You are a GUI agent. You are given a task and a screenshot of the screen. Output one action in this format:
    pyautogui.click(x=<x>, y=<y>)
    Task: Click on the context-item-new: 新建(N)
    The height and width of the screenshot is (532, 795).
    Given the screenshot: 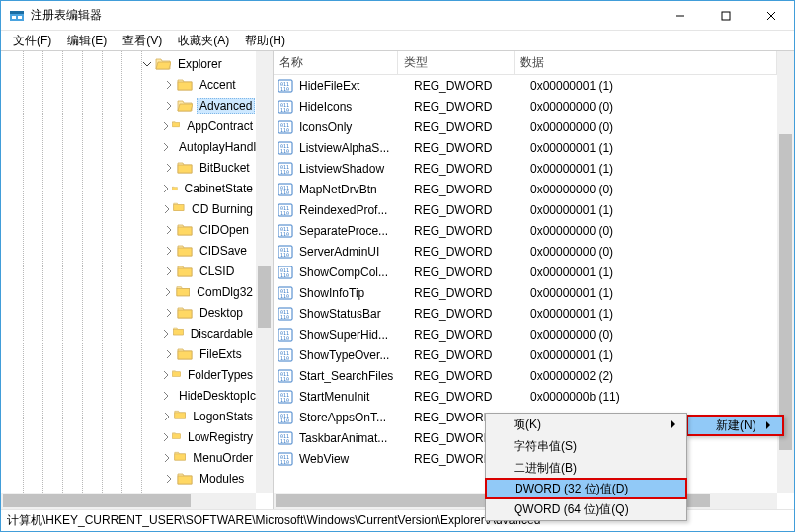 What is the action you would take?
    pyautogui.click(x=735, y=425)
    